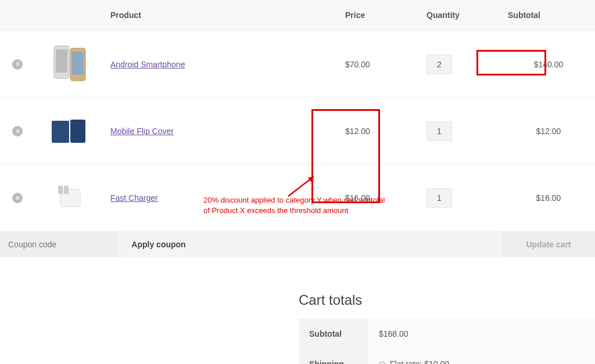  I want to click on quantity-input: 2, so click(439, 64).